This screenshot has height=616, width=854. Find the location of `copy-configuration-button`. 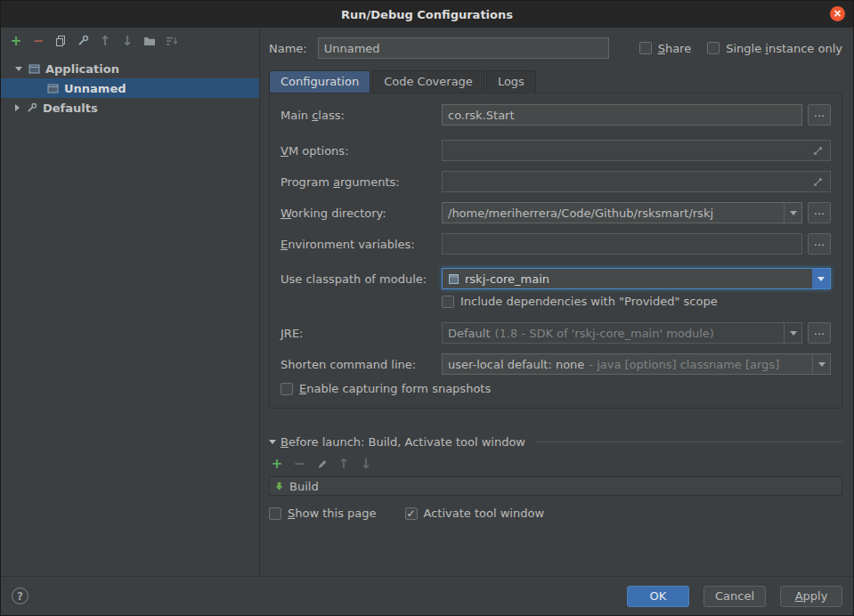

copy-configuration-button is located at coordinates (61, 41).